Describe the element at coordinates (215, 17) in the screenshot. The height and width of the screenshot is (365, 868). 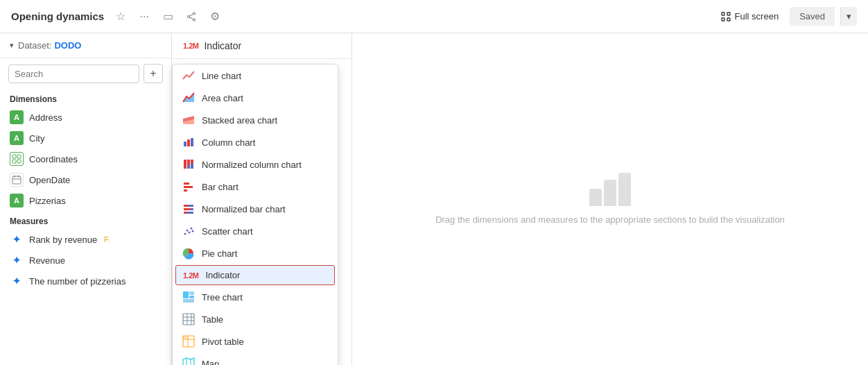
I see `settings-icon: ⚙` at that location.